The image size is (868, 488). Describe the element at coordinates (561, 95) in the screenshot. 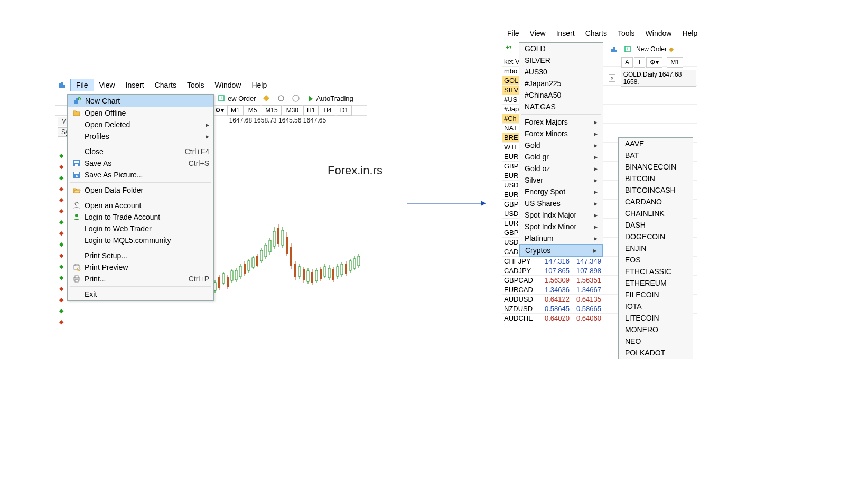

I see `submenu-item--chinaa50: #ChinaA50` at that location.